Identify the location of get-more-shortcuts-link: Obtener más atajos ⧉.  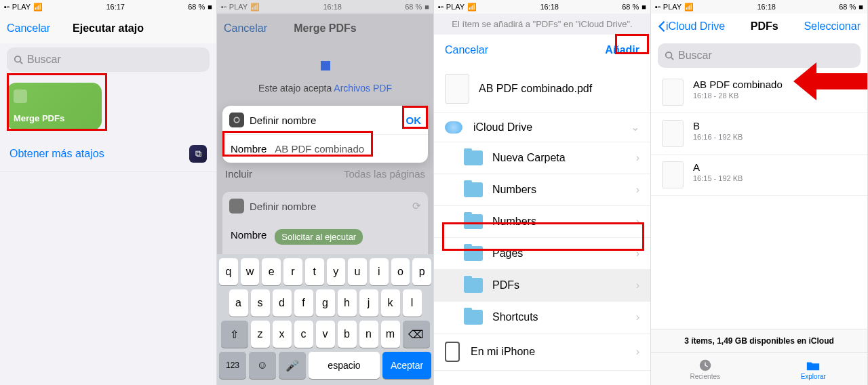
(108, 155).